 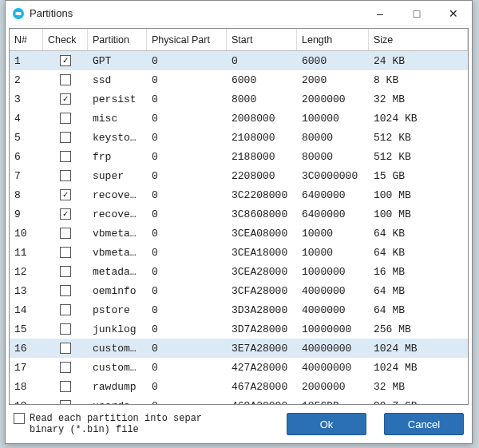 I want to click on table-row: 11vbmeta…03CEA180001000064 KB, so click(x=239, y=252).